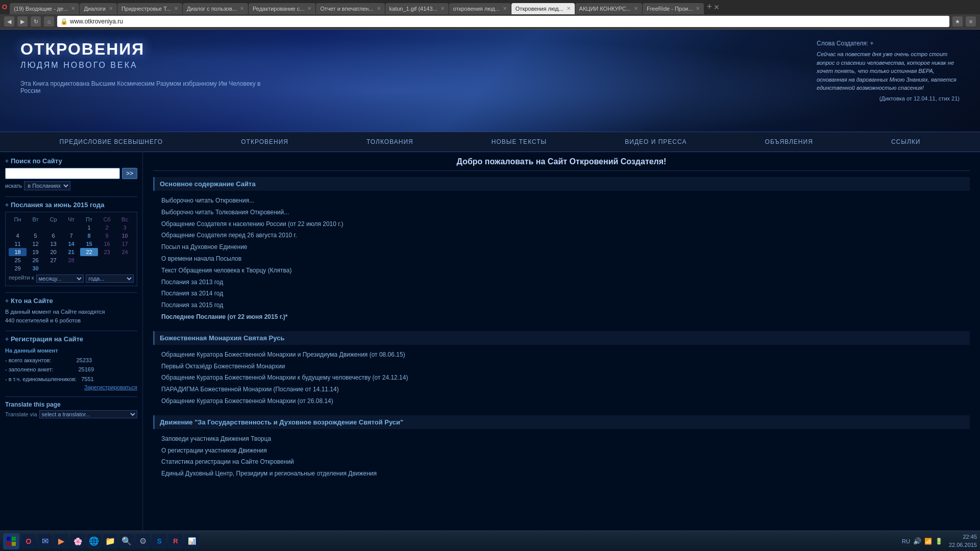 This screenshot has height=551, width=980. What do you see at coordinates (9, 21) in the screenshot?
I see `back-button: ◀` at bounding box center [9, 21].